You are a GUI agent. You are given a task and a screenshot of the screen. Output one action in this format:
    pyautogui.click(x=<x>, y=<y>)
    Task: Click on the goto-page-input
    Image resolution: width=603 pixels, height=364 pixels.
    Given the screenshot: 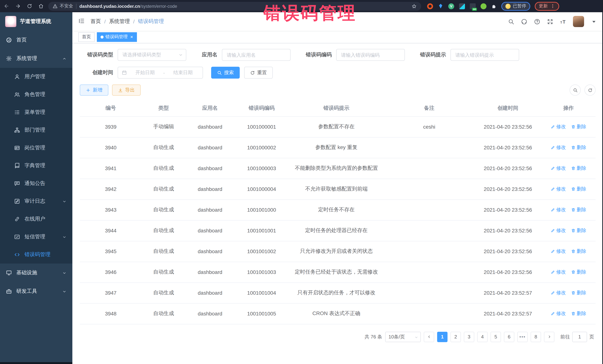 What is the action you would take?
    pyautogui.click(x=580, y=337)
    